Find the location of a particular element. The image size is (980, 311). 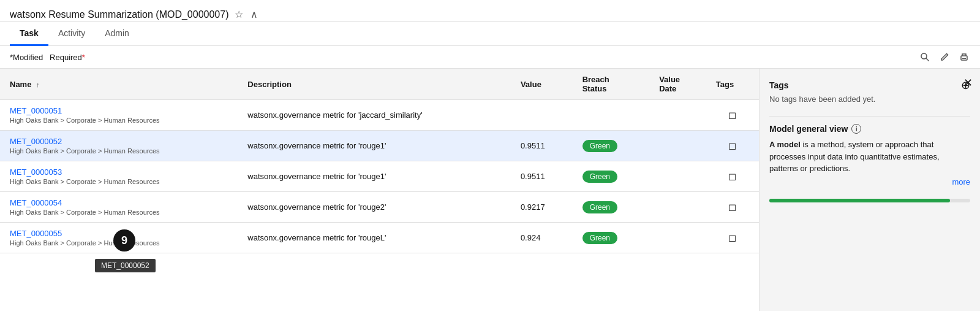

search-button is located at coordinates (925, 57).